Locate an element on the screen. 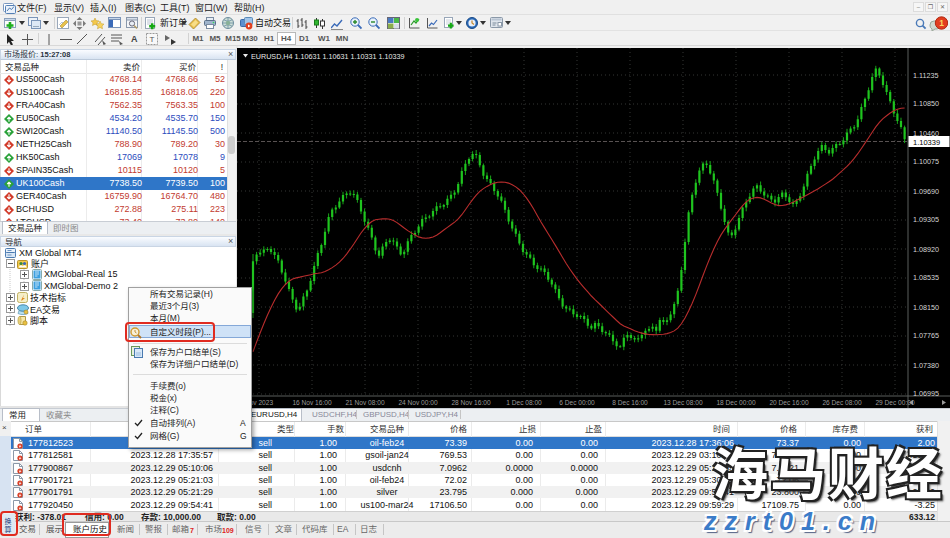 Image resolution: width=950 pixels, height=538 pixels. svg-text: 24 Nov 00:00 is located at coordinates (418, 402).